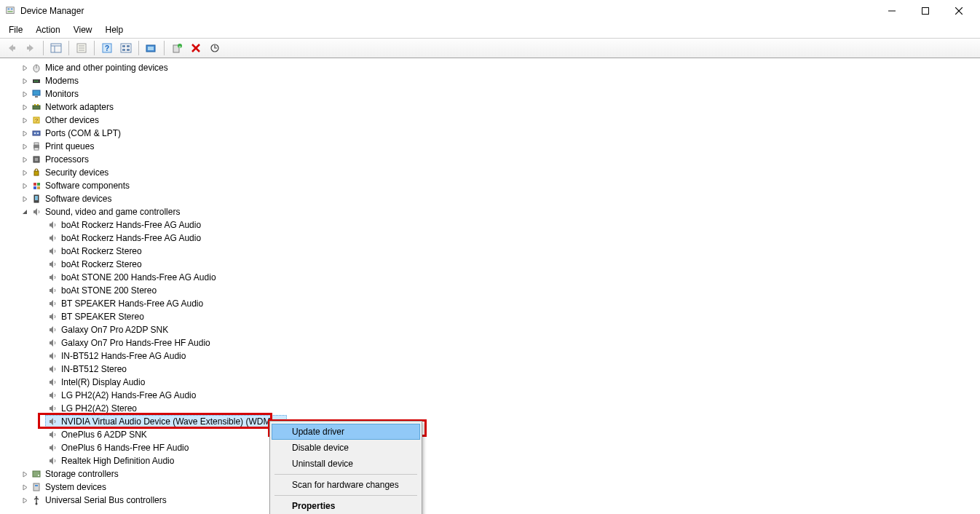  I want to click on scan-hardware-button, so click(151, 48).